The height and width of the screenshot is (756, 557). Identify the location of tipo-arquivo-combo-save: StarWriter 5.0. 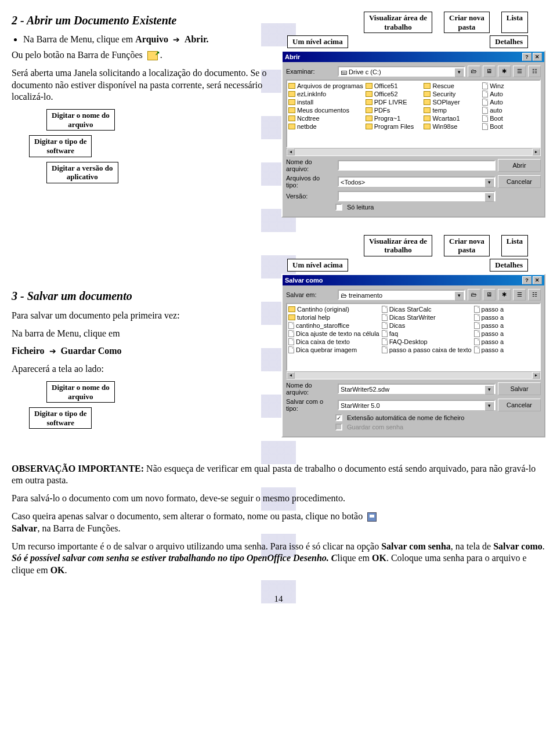
(417, 405).